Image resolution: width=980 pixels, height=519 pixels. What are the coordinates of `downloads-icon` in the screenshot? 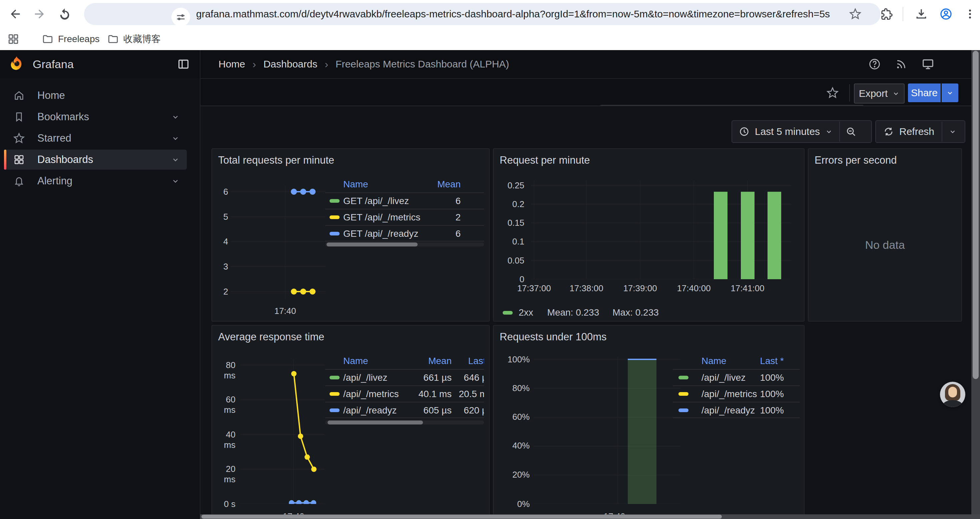 It's located at (921, 14).